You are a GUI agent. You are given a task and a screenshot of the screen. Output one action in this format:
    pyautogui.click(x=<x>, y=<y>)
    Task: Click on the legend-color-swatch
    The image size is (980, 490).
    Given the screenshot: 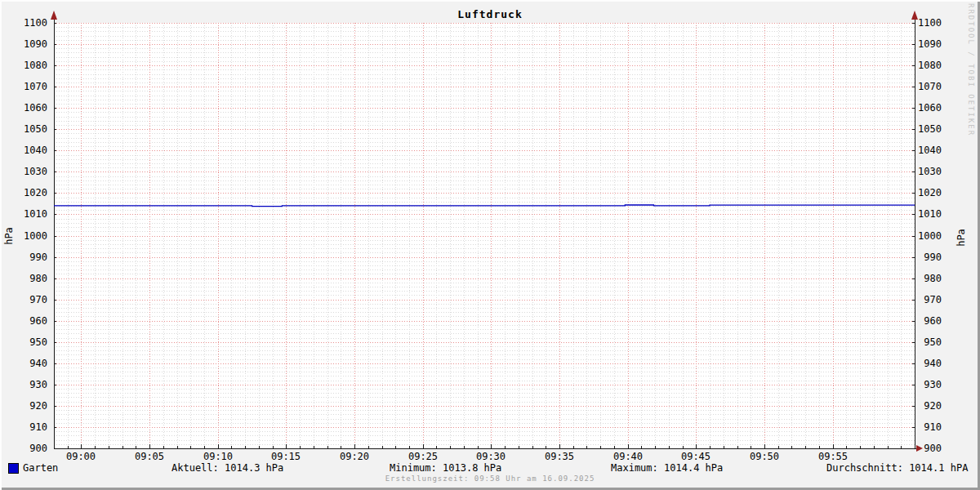 What is the action you would take?
    pyautogui.click(x=13, y=469)
    